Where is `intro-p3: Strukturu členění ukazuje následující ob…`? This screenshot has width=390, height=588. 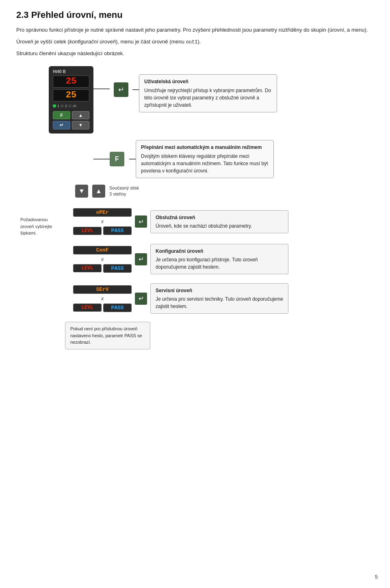 intro-p3: Strukturu členění ukazuje následující ob… is located at coordinates (195, 54).